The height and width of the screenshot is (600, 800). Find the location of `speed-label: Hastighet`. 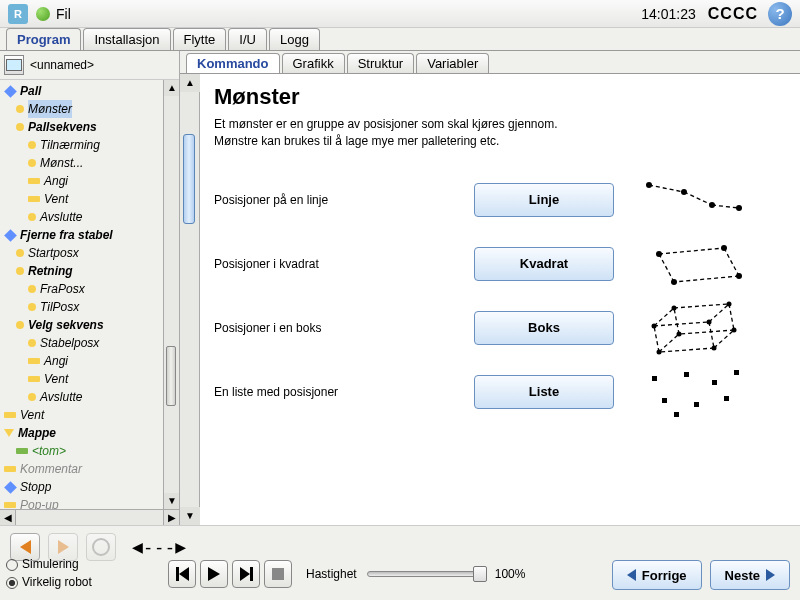

speed-label: Hastighet is located at coordinates (332, 574).